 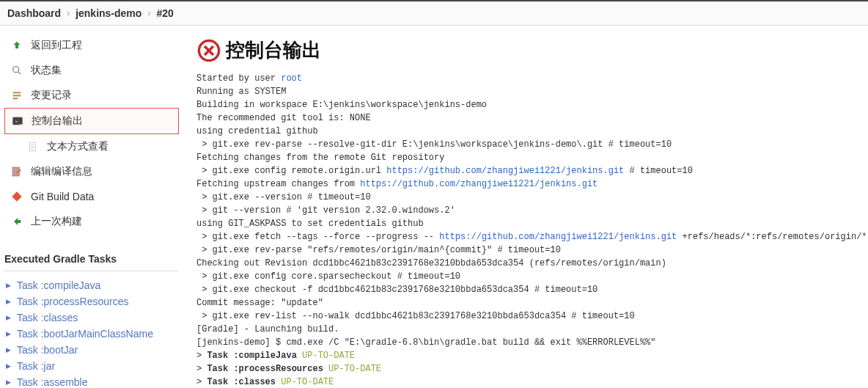 What do you see at coordinates (18, 121) in the screenshot?
I see `terminal-icon: ＞_` at bounding box center [18, 121].